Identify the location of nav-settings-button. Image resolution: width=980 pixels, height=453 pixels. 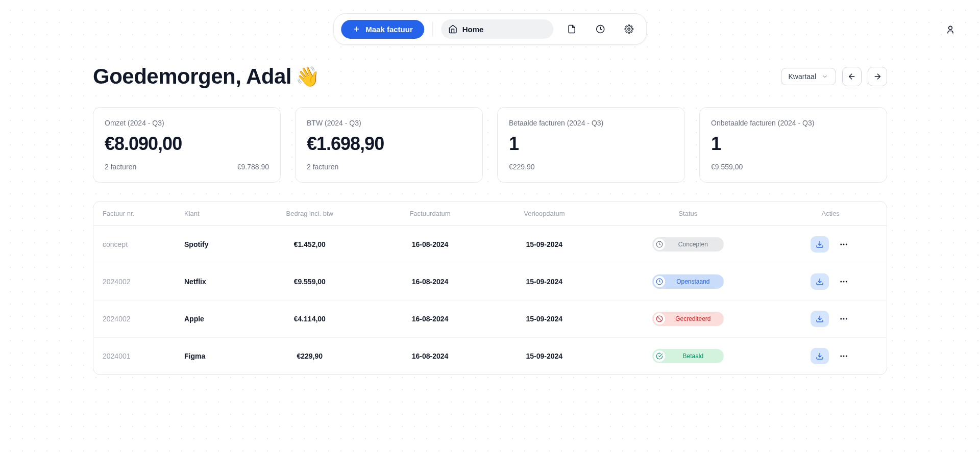
(629, 29).